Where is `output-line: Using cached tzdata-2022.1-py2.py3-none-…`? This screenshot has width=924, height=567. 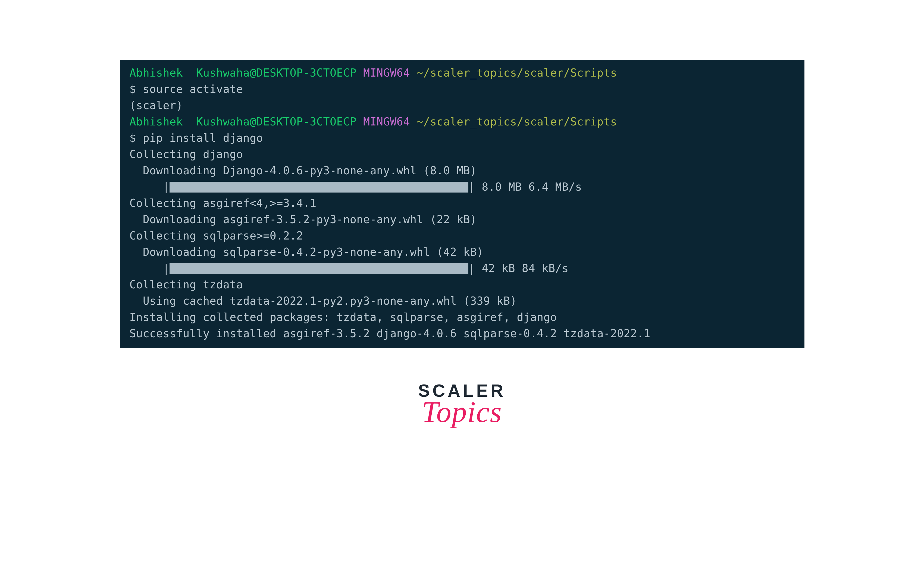
output-line: Using cached tzdata-2022.1-py2.py3-none-… is located at coordinates (323, 301).